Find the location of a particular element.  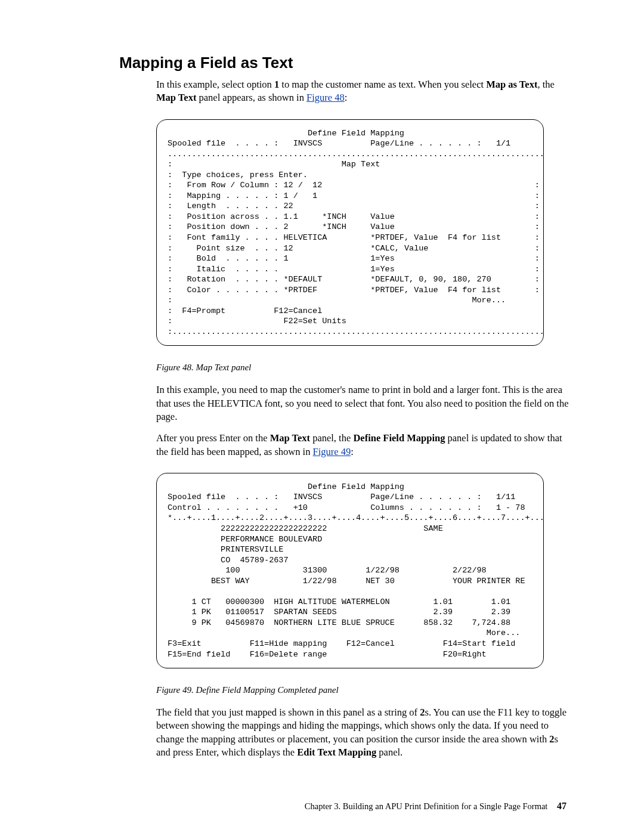

intro-paragraph: In this example, select option 1 to map … is located at coordinates (364, 92).